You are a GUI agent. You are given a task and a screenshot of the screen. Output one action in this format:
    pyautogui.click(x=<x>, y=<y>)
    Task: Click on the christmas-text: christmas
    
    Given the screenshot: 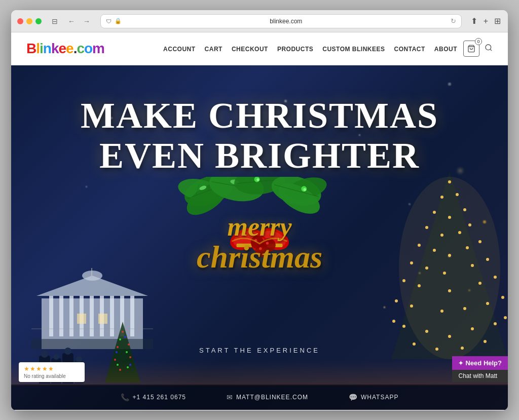 What is the action you would take?
    pyautogui.click(x=260, y=257)
    